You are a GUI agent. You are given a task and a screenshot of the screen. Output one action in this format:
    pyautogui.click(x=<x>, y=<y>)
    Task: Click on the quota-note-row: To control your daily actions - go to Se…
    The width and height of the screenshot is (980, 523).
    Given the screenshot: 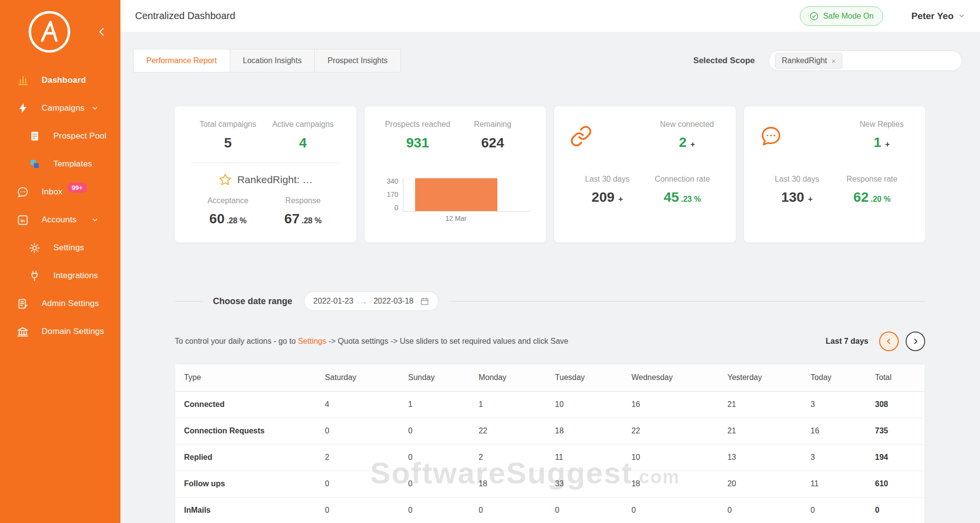 What is the action you would take?
    pyautogui.click(x=550, y=341)
    